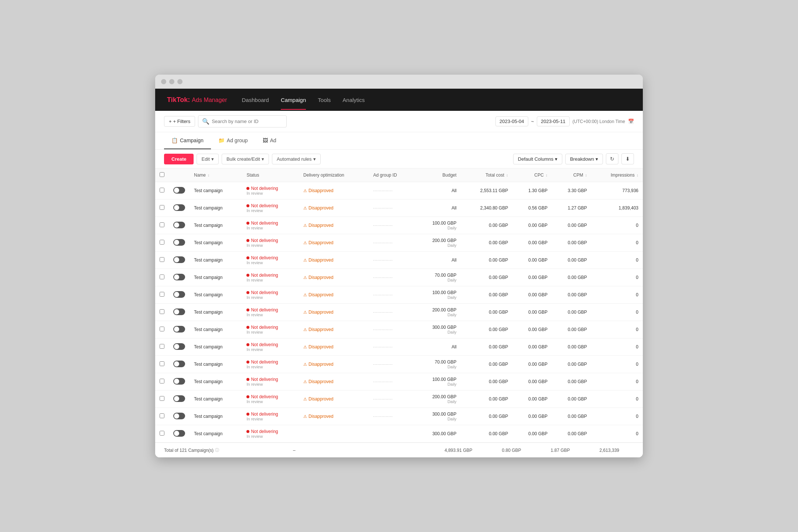 The height and width of the screenshot is (532, 798). Describe the element at coordinates (293, 100) in the screenshot. I see `nav-item-campaign: Campaign` at that location.